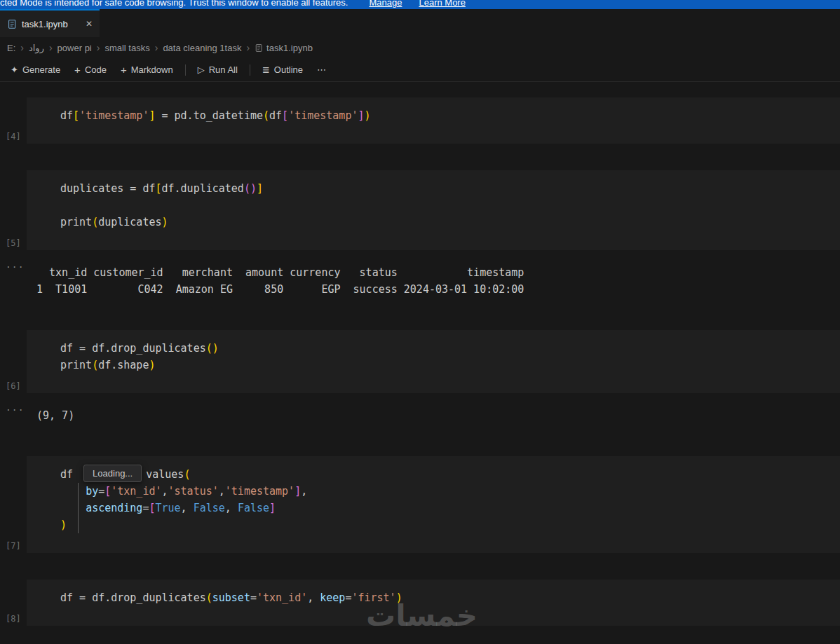  I want to click on code-token: 'txn_id', so click(136, 491).